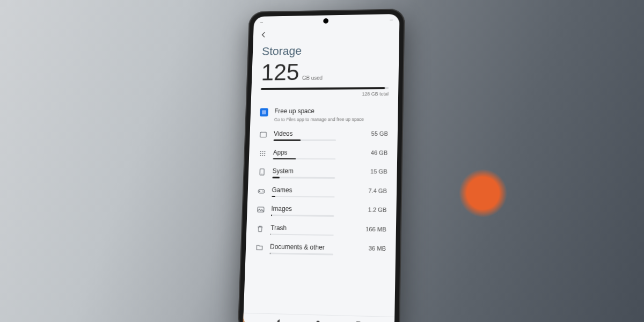 The image size is (644, 322). What do you see at coordinates (380, 134) in the screenshot?
I see `category-value: 55 GB` at bounding box center [380, 134].